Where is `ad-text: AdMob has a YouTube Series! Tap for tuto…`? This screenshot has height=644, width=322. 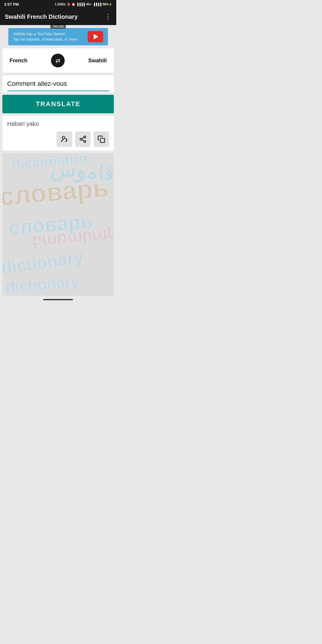
ad-text: AdMob has a YouTube Series! Tap for tuto… is located at coordinates (46, 37).